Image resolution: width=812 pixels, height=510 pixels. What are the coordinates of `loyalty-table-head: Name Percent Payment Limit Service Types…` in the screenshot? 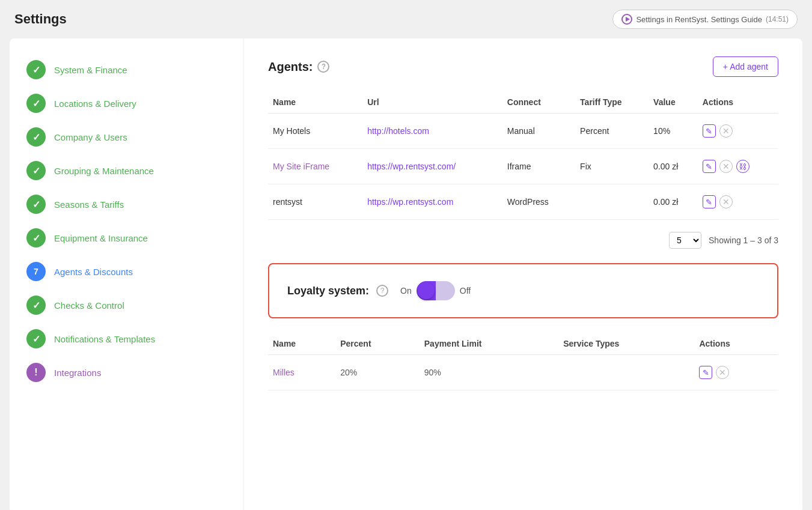 It's located at (523, 344).